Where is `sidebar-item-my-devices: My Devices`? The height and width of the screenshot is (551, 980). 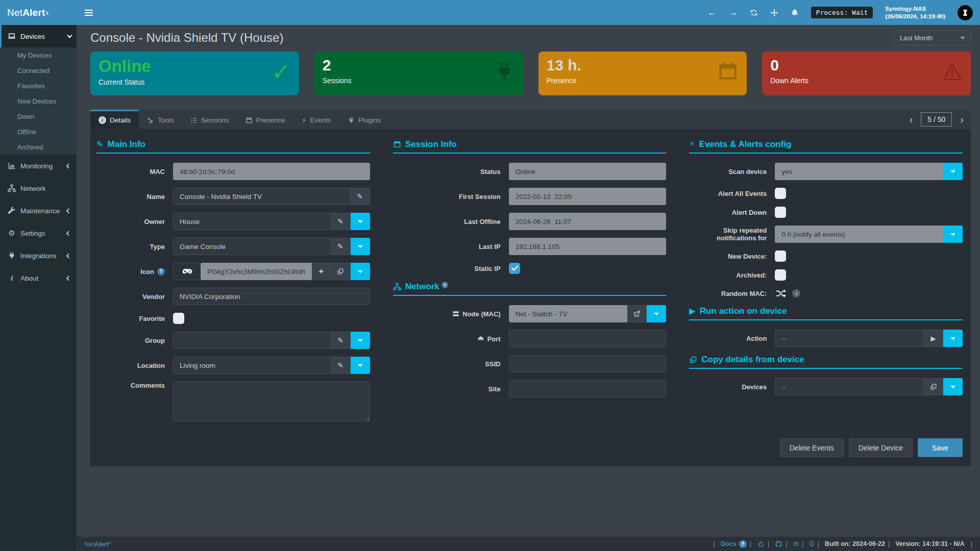 sidebar-item-my-devices: My Devices is located at coordinates (38, 55).